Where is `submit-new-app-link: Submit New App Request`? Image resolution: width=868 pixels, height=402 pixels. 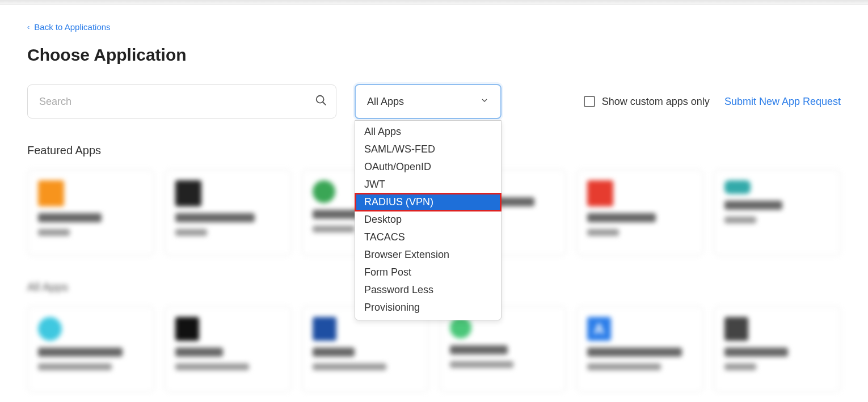
submit-new-app-link: Submit New App Request is located at coordinates (783, 102).